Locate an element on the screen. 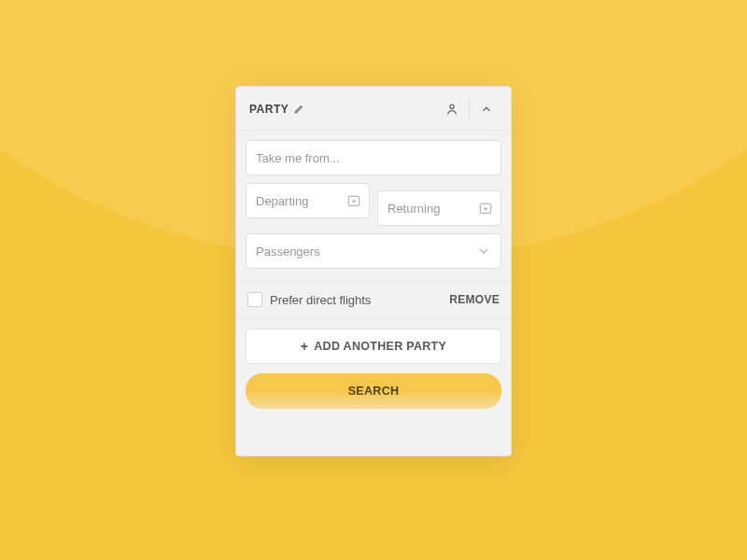  passengers-select: Passengers is located at coordinates (374, 251).